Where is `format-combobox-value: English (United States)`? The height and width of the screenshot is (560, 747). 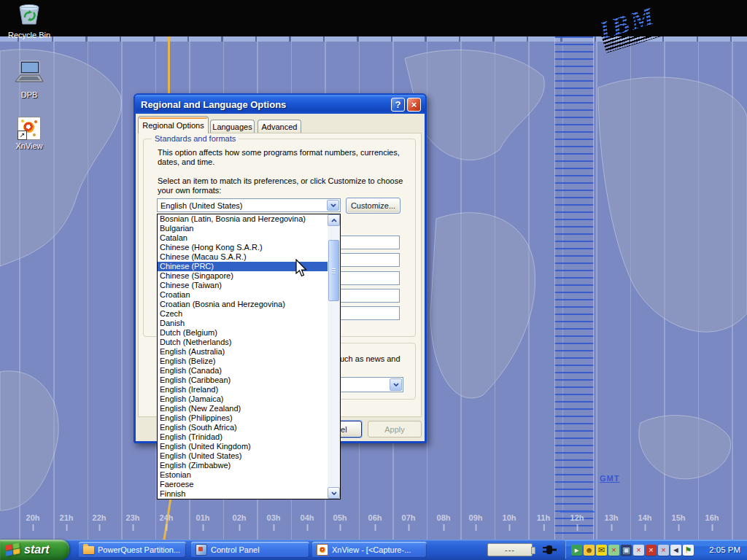 format-combobox-value: English (United States) is located at coordinates (201, 206).